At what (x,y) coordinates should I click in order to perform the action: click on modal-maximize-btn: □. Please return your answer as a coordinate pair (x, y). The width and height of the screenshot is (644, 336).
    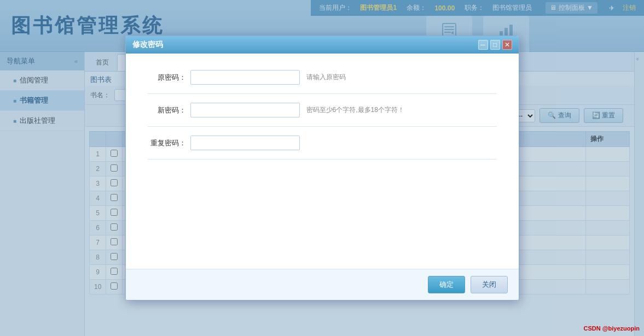
    Looking at the image, I should click on (495, 45).